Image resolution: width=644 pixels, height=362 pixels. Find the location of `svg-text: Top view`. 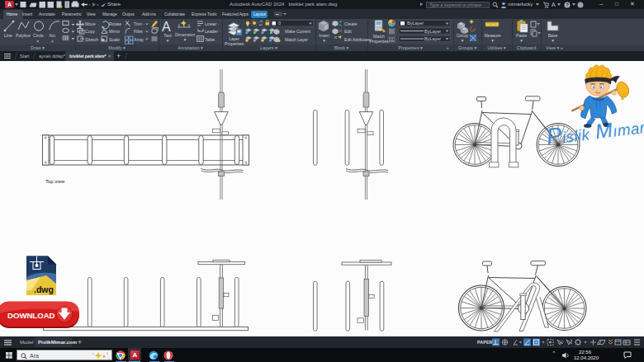

svg-text: Top view is located at coordinates (55, 181).